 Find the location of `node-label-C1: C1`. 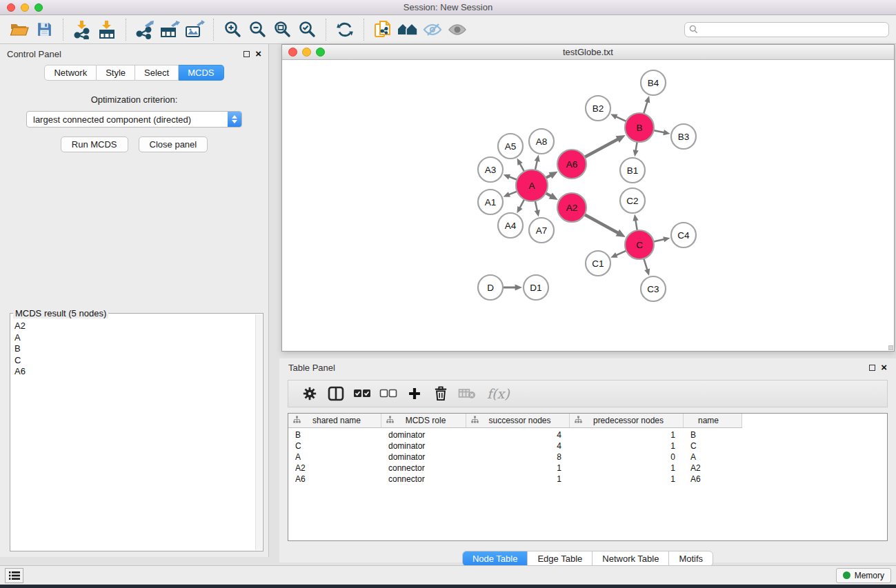

node-label-C1: C1 is located at coordinates (597, 263).